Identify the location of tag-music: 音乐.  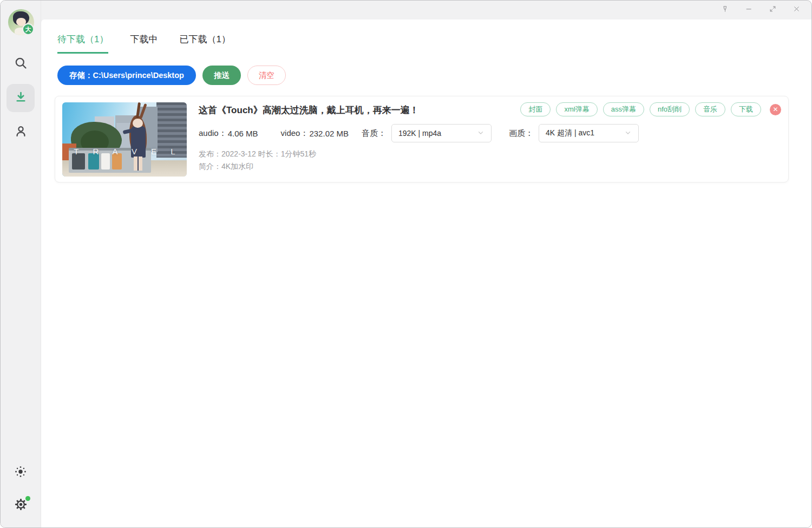
(710, 109).